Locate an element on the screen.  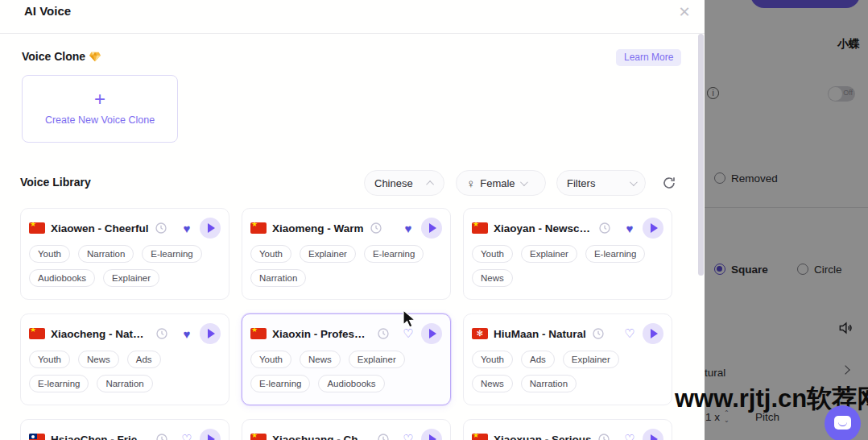
scrollbar is located at coordinates (701, 155).